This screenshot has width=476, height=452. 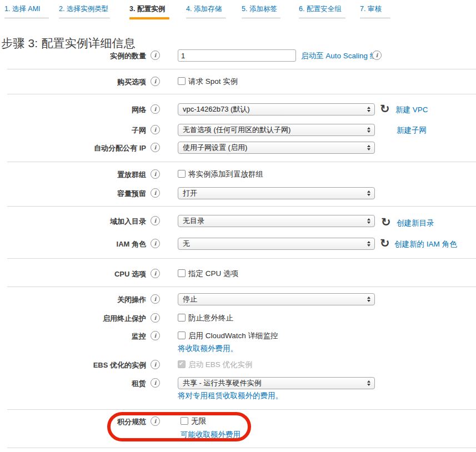 What do you see at coordinates (73, 56) in the screenshot?
I see `instance-count-label: 实例的数量` at bounding box center [73, 56].